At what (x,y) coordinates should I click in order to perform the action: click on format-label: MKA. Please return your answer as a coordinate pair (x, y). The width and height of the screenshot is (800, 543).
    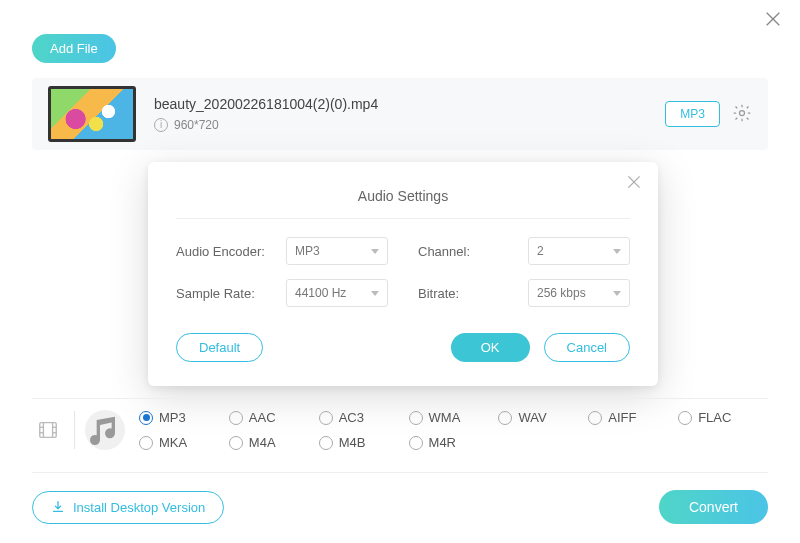
    Looking at the image, I should click on (173, 442).